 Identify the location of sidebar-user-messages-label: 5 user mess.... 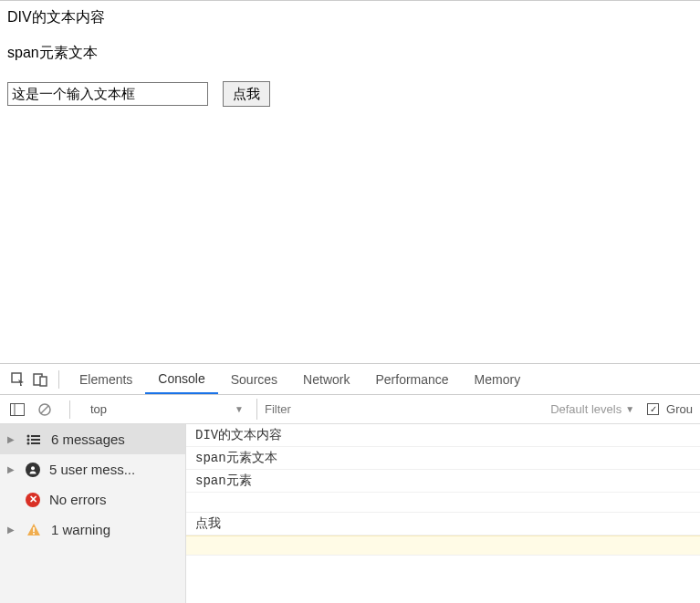
(92, 469).